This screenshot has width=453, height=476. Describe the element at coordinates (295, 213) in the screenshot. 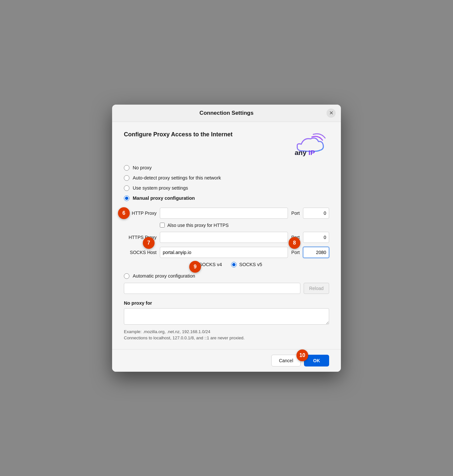

I see `http-port-label: Port` at that location.